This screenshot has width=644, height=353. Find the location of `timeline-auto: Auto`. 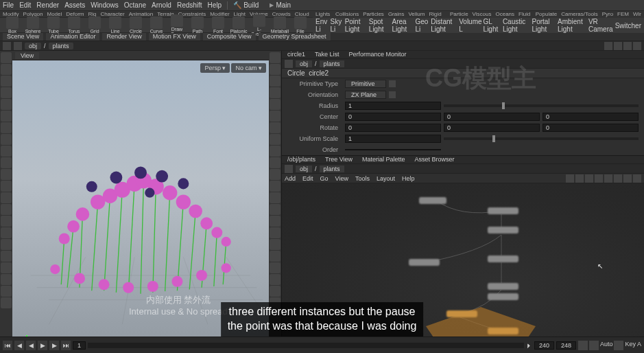

timeline-auto: Auto is located at coordinates (606, 345).